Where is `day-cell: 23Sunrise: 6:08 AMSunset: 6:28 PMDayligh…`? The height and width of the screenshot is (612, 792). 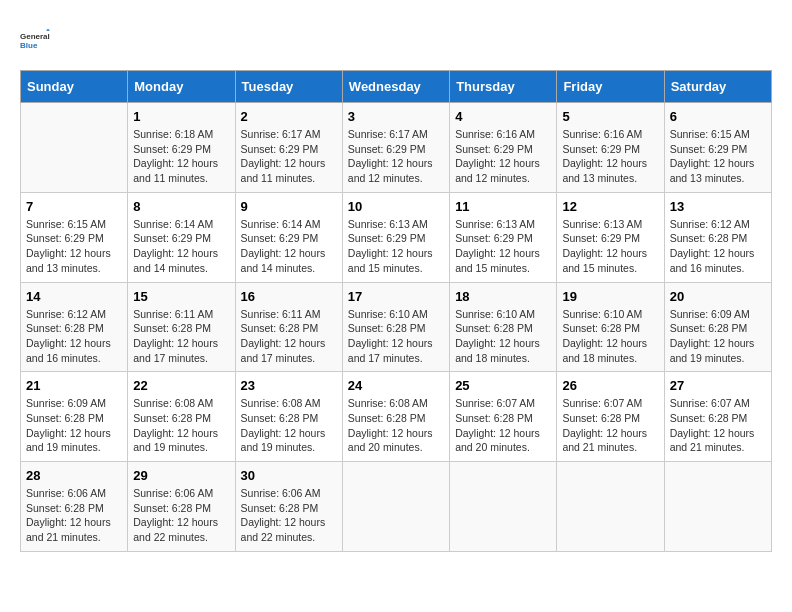
day-cell: 23Sunrise: 6:08 AMSunset: 6:28 PMDayligh… is located at coordinates (288, 417).